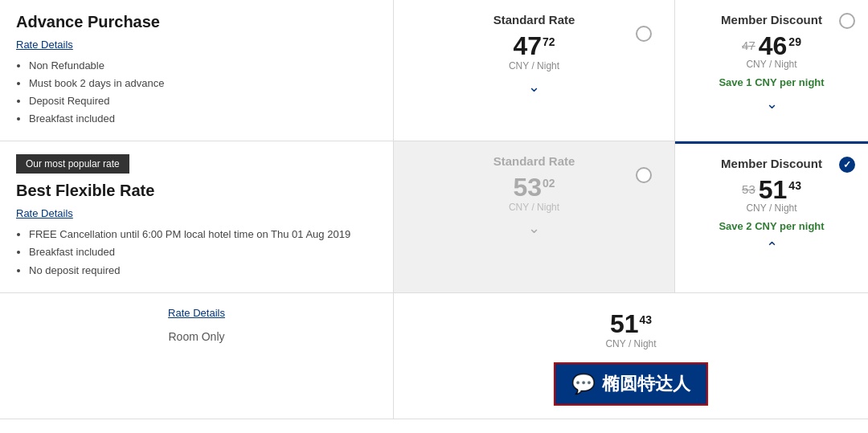  What do you see at coordinates (583, 384) in the screenshot?
I see `wechat-icon: 💬` at bounding box center [583, 384].